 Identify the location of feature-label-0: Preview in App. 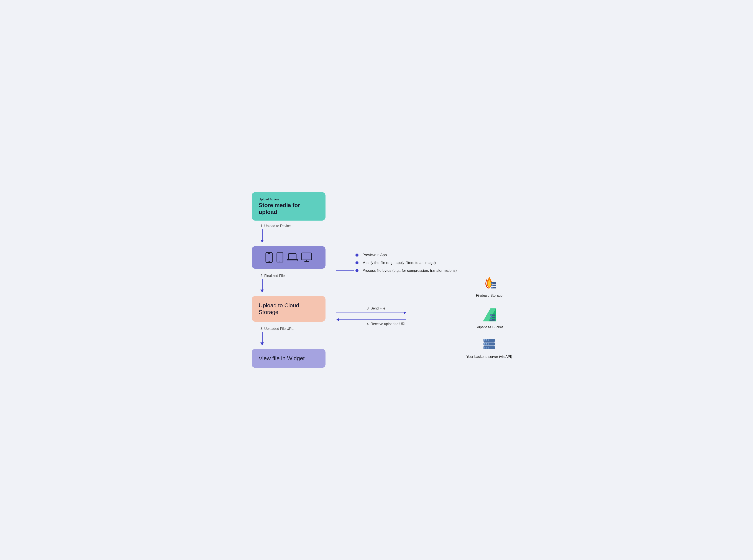
(374, 255).